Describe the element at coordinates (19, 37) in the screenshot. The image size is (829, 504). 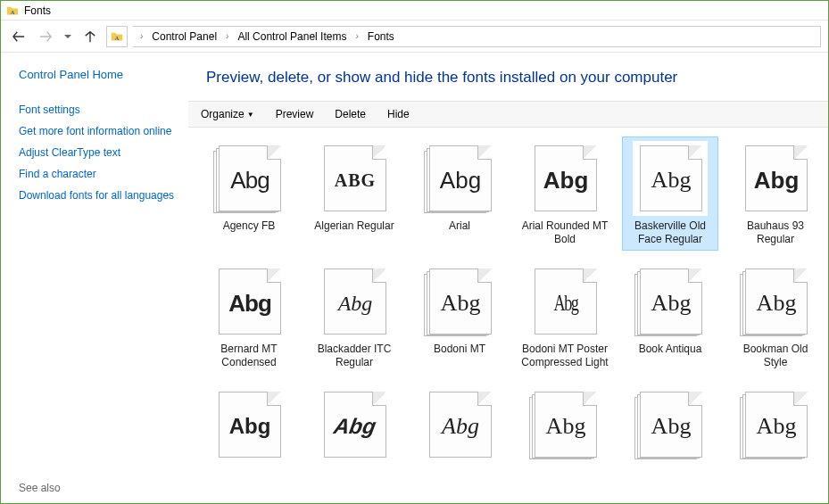
I see `back-button` at that location.